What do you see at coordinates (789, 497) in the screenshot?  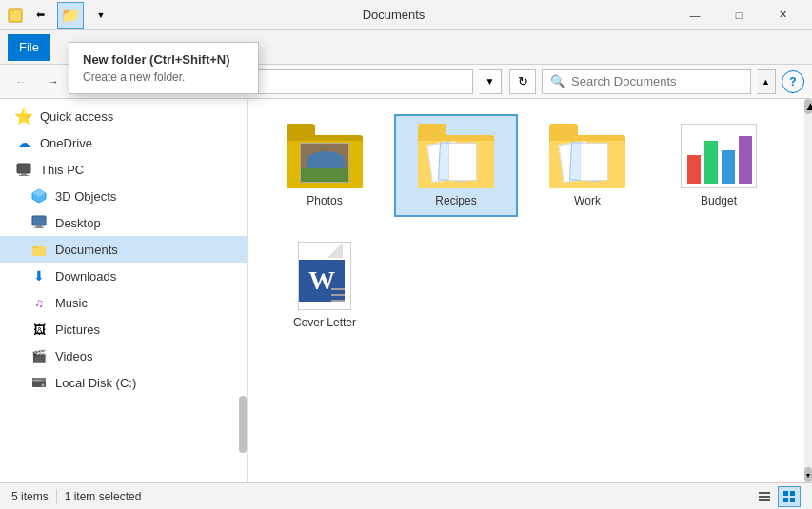 I see `grid-view-btn` at bounding box center [789, 497].